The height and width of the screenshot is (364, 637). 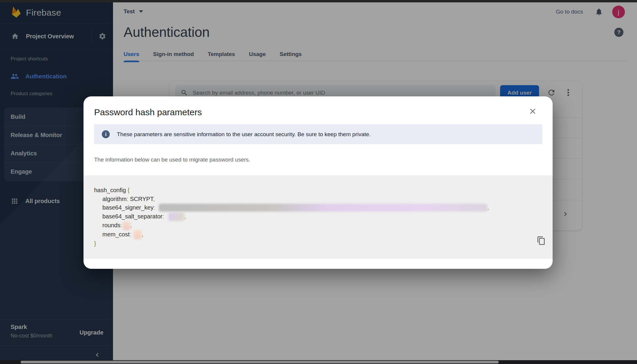 What do you see at coordinates (319, 362) in the screenshot?
I see `horizontal-scrollbar` at bounding box center [319, 362].